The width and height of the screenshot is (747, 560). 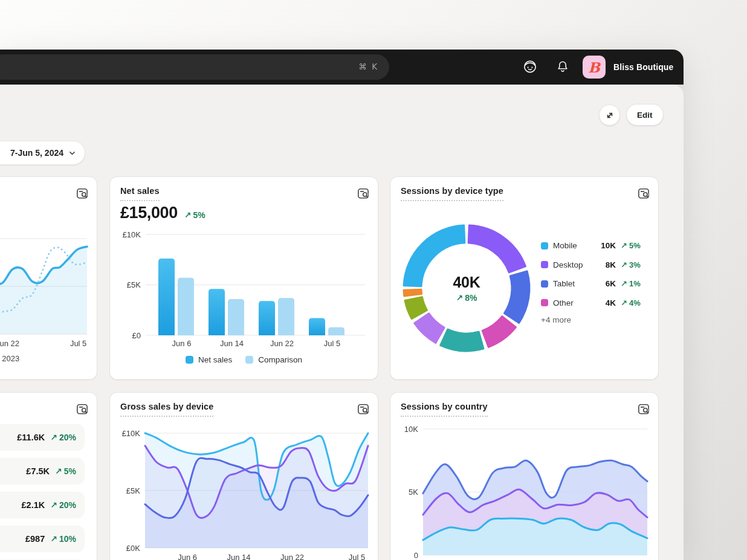 What do you see at coordinates (595, 320) in the screenshot?
I see `legend-more-label: +4 more` at bounding box center [595, 320].